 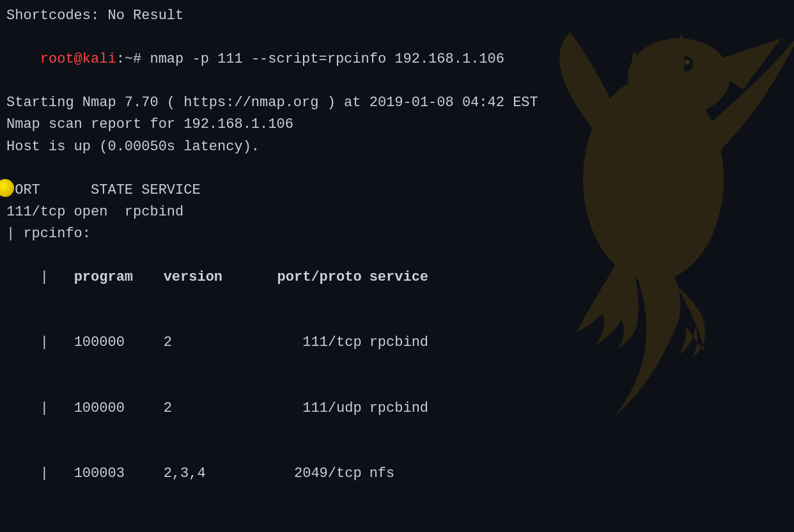 I want to click on table-row: | 1000002111/tcprpcbind, so click(x=397, y=343).